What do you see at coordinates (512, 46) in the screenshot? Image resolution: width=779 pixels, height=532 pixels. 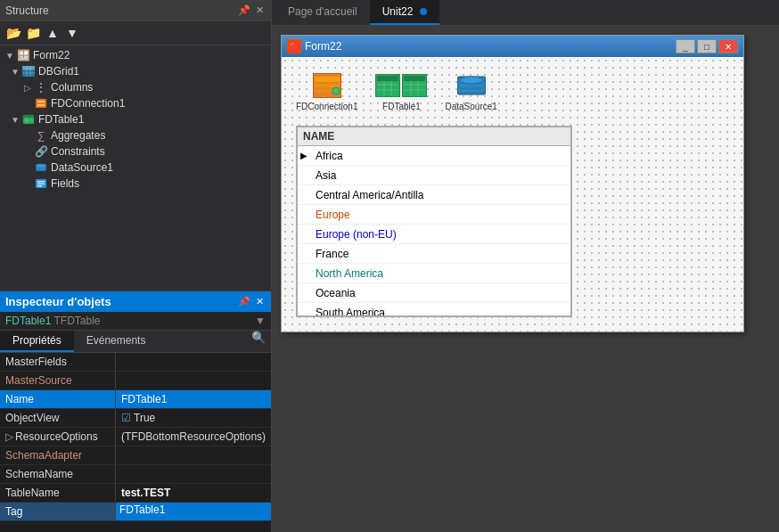 I see `form-titlebar: 🔴 Form22 _ □ ✕` at bounding box center [512, 46].